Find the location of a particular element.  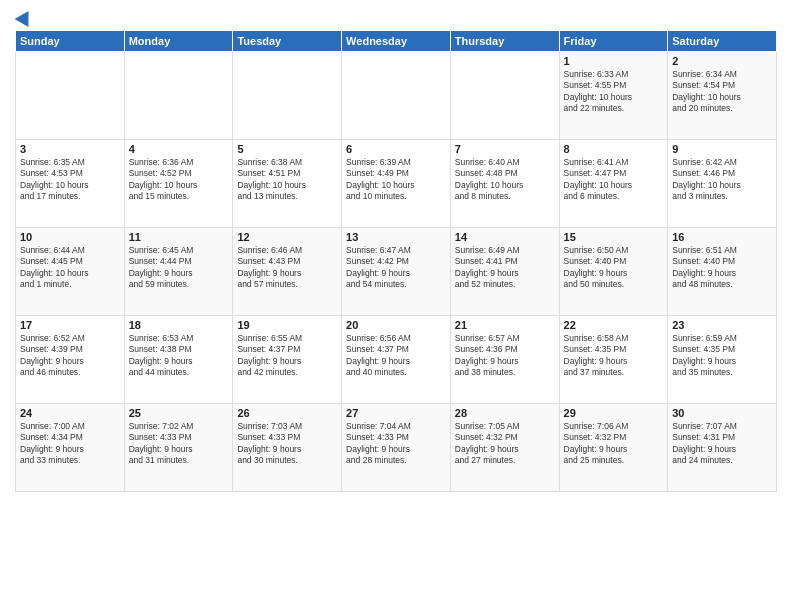

calendar-week-1: 1Sunrise: 6:33 AM Sunset: 4:55 PM Daylig… is located at coordinates (396, 96).